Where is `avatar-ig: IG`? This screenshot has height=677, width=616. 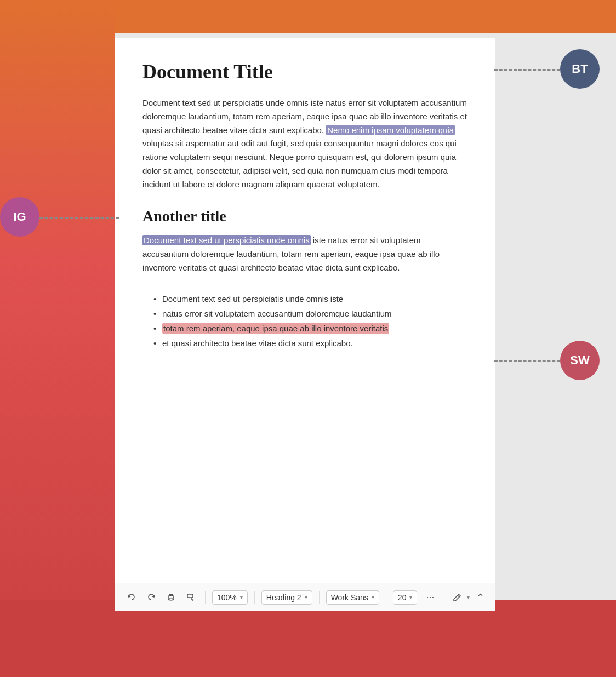
avatar-ig: IG is located at coordinates (20, 217).